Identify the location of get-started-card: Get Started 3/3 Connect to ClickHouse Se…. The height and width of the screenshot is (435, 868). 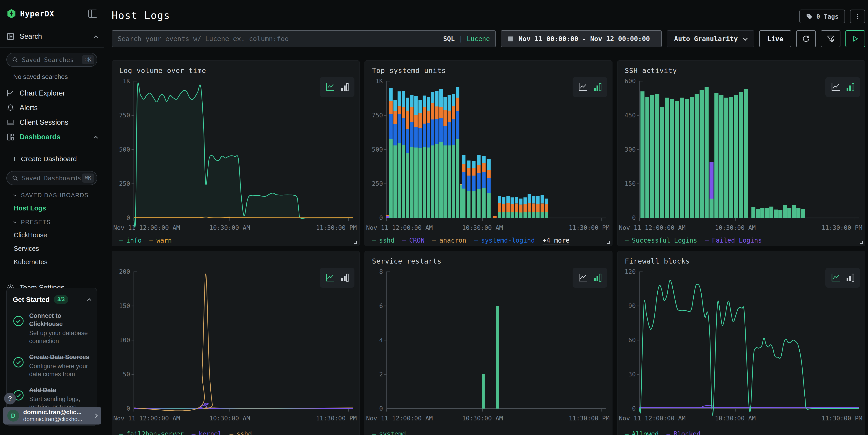
(52, 357).